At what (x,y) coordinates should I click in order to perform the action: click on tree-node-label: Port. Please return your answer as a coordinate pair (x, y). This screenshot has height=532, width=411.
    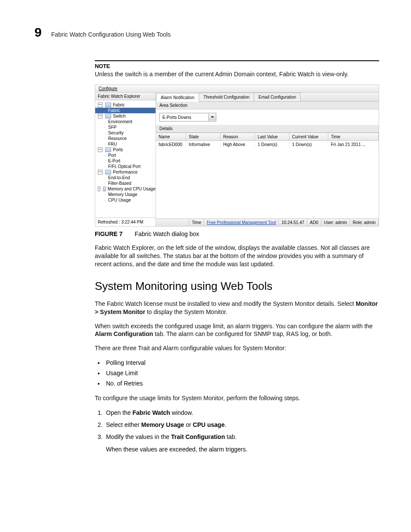
    Looking at the image, I should click on (112, 155).